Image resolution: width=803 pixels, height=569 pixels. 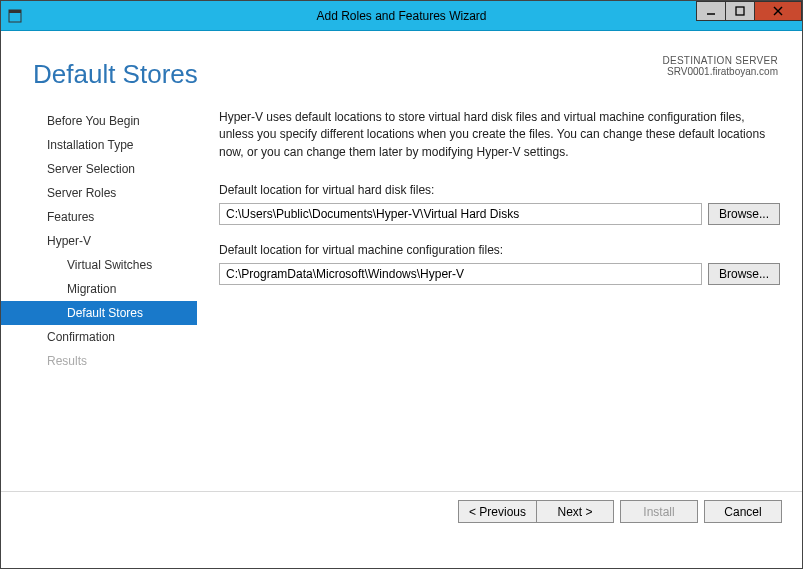 I want to click on nav-item-label: Migration, so click(x=92, y=289).